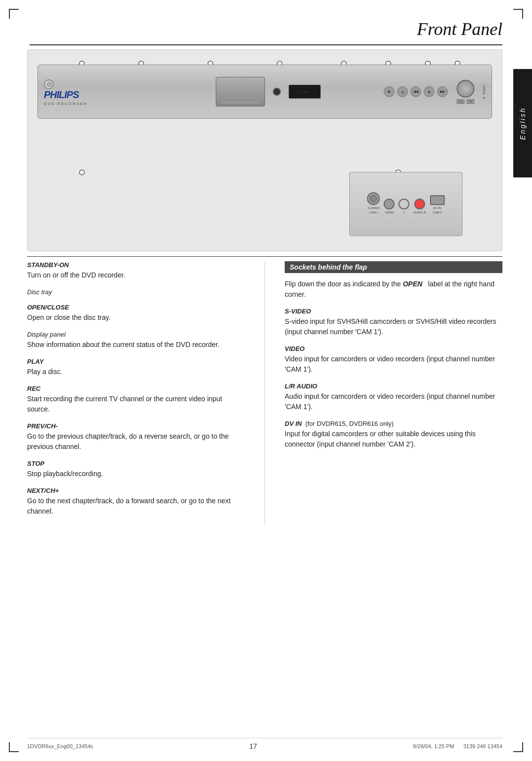 The image size is (532, 761). What do you see at coordinates (518, 747) in the screenshot?
I see `corner-mark-br` at bounding box center [518, 747].